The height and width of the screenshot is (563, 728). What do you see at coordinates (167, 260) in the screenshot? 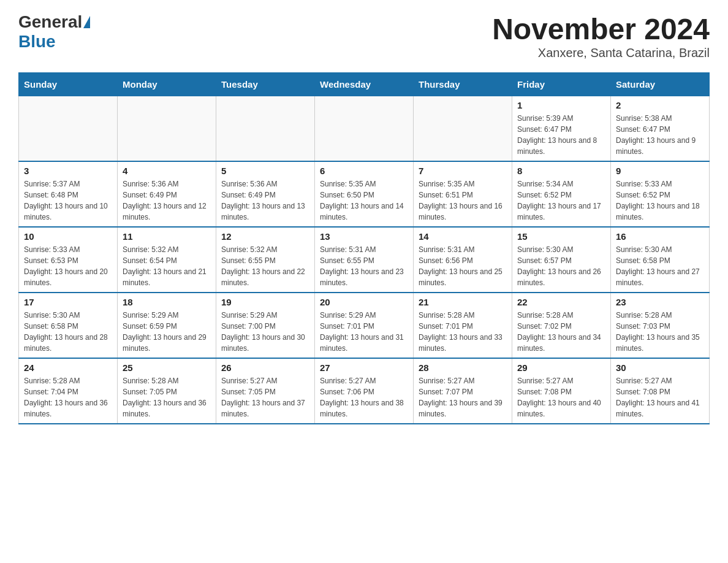
I see `calendar-day-cell: 11Sunrise: 5:32 AMSunset: 6:54 PMDayligh…` at bounding box center [167, 260].